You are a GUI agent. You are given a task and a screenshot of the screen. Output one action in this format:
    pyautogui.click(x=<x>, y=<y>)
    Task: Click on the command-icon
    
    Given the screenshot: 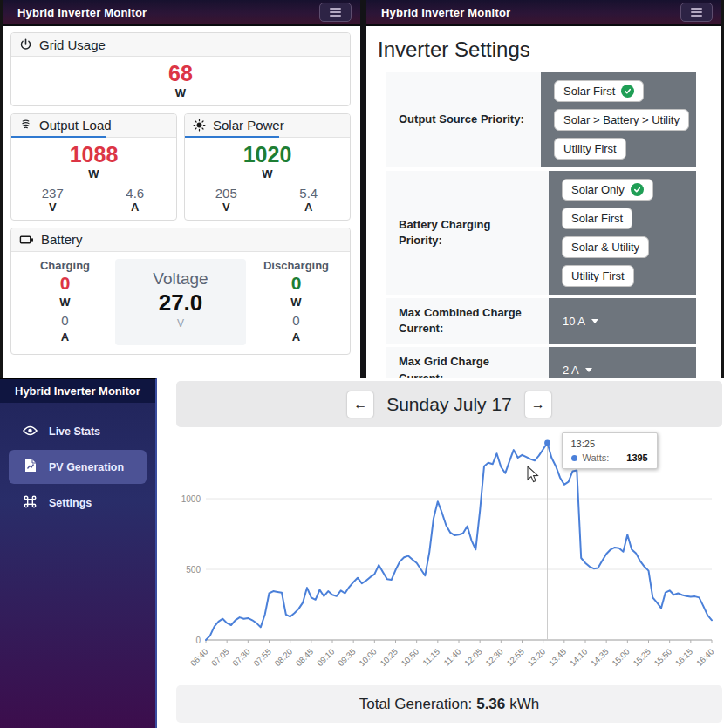 What is the action you would take?
    pyautogui.click(x=30, y=503)
    